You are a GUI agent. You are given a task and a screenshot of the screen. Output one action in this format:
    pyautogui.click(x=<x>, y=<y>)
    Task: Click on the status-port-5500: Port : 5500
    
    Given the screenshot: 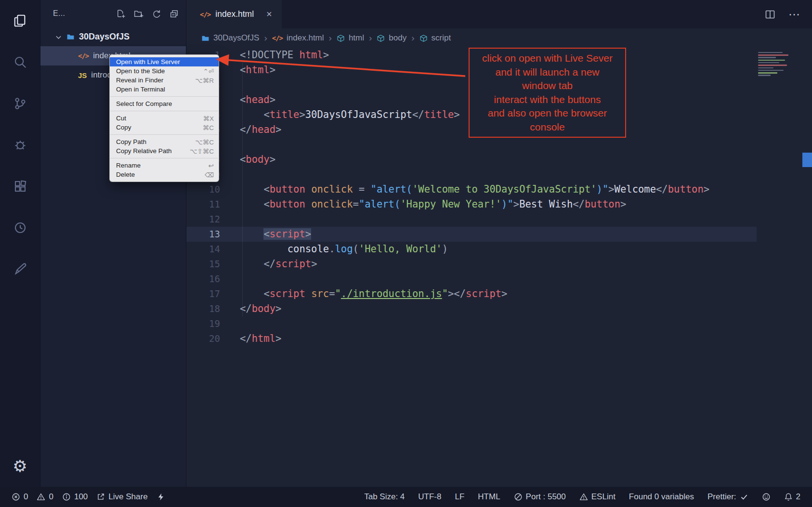 What is the action you would take?
    pyautogui.click(x=540, y=497)
    